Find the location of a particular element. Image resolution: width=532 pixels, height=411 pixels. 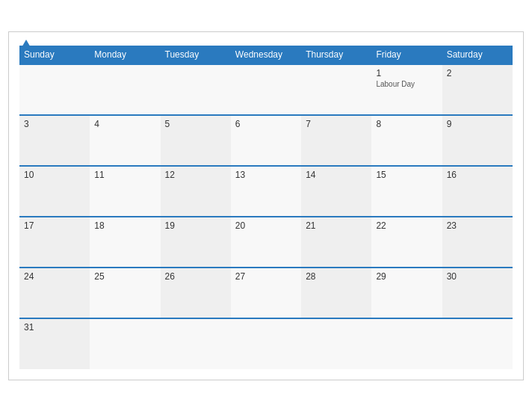

calendar-cell: 25 is located at coordinates (125, 293).